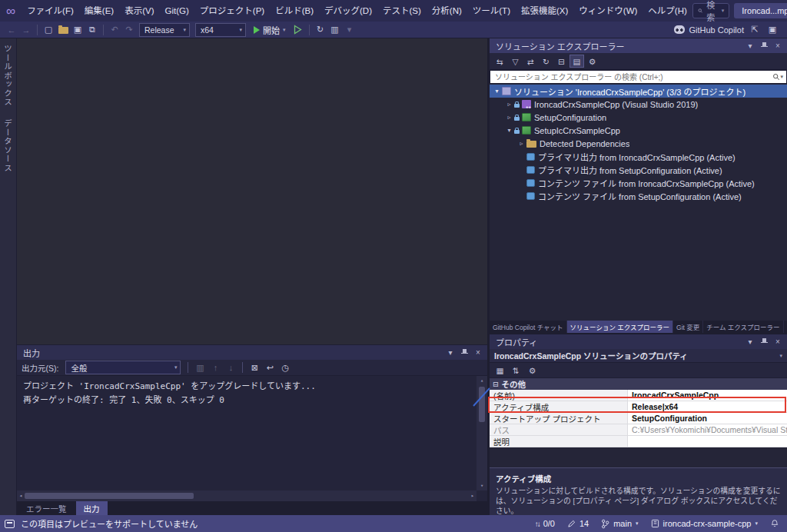  What do you see at coordinates (638, 407) in the screenshot?
I see `property-row-active-configuration: アクティブ構成 Release|x64` at bounding box center [638, 407].